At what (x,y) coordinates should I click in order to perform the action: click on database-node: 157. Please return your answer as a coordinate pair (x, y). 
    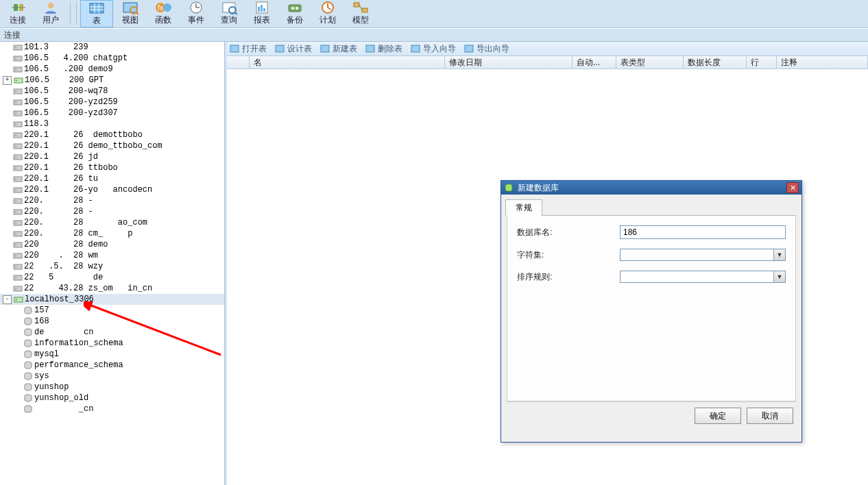
    Looking at the image, I should click on (112, 310).